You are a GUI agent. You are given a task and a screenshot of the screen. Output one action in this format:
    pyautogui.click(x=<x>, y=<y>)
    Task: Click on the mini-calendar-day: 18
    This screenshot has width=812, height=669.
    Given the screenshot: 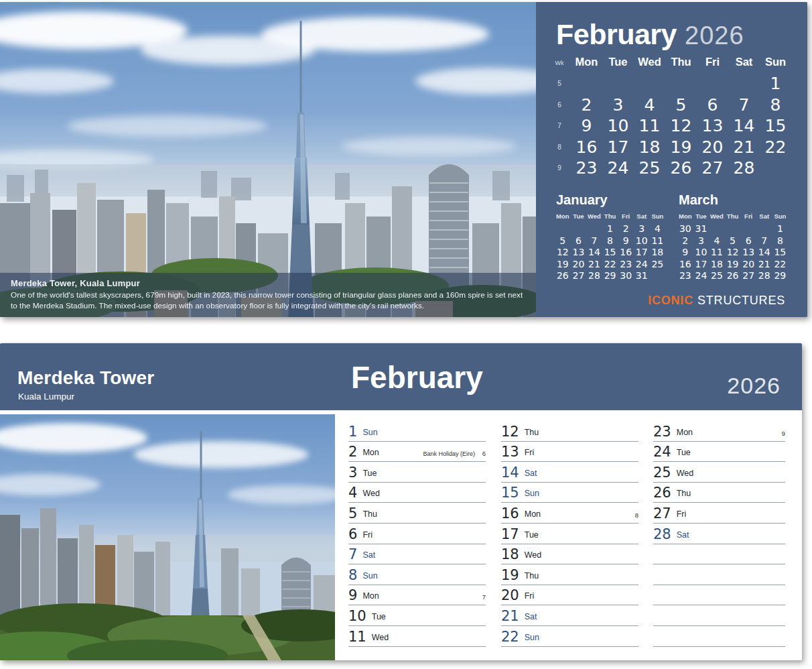 What is the action you would take?
    pyautogui.click(x=717, y=265)
    